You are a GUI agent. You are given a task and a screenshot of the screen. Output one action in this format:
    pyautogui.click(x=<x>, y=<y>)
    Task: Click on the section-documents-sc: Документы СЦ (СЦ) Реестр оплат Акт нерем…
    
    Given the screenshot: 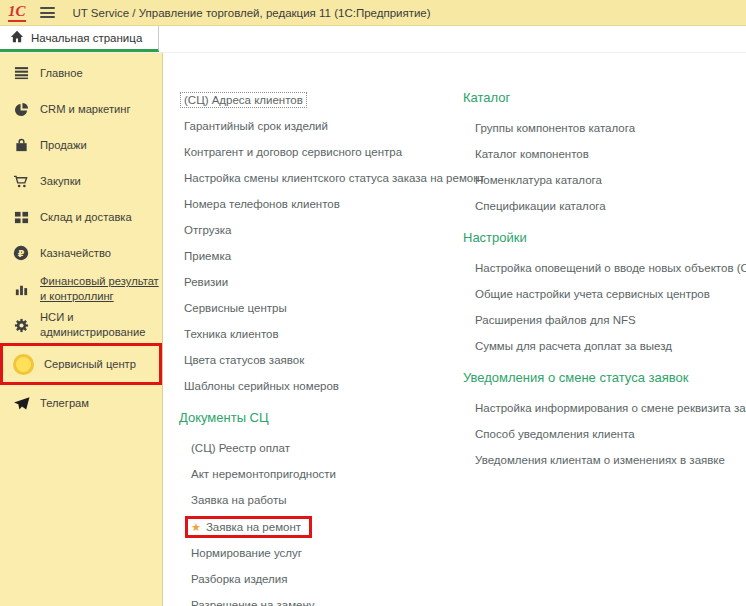 What is the action you would take?
    pyautogui.click(x=321, y=508)
    